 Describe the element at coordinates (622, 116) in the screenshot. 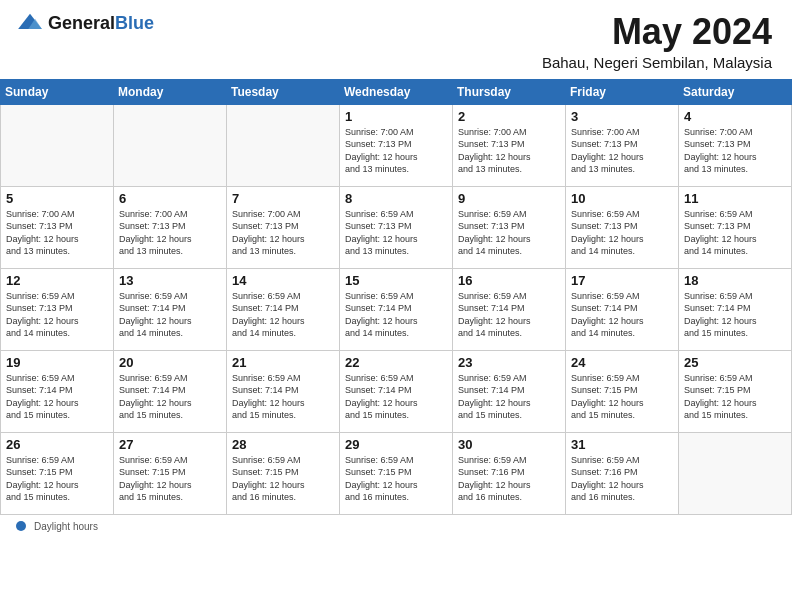

I see `day-number: 3` at that location.